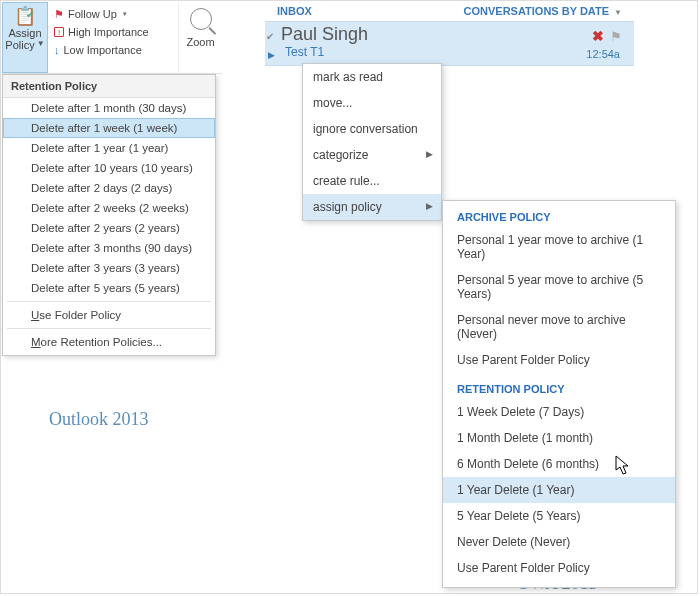 The height and width of the screenshot is (596, 700). Describe the element at coordinates (559, 214) in the screenshot. I see `archive-policy-header: ARCHIVE POLICY` at that location.